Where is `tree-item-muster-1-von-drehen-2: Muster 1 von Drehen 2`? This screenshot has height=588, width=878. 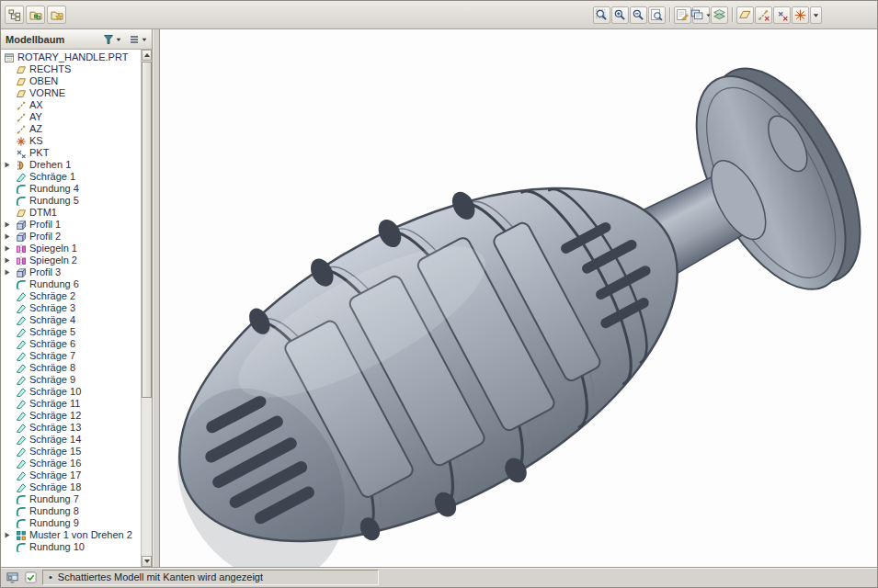 tree-item-muster-1-von-drehen-2: Muster 1 von Drehen 2 is located at coordinates (71, 535).